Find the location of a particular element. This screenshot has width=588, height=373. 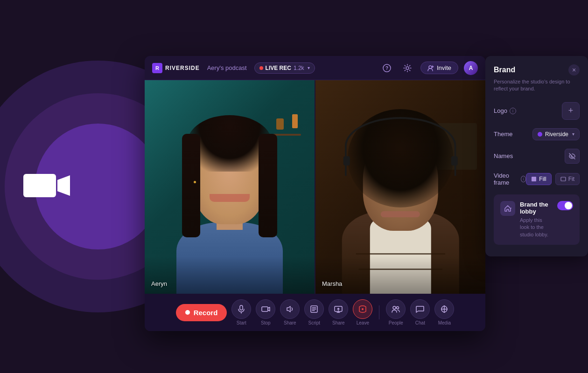

lobby-desc: Apply this look to the studio lobby. is located at coordinates (536, 228).